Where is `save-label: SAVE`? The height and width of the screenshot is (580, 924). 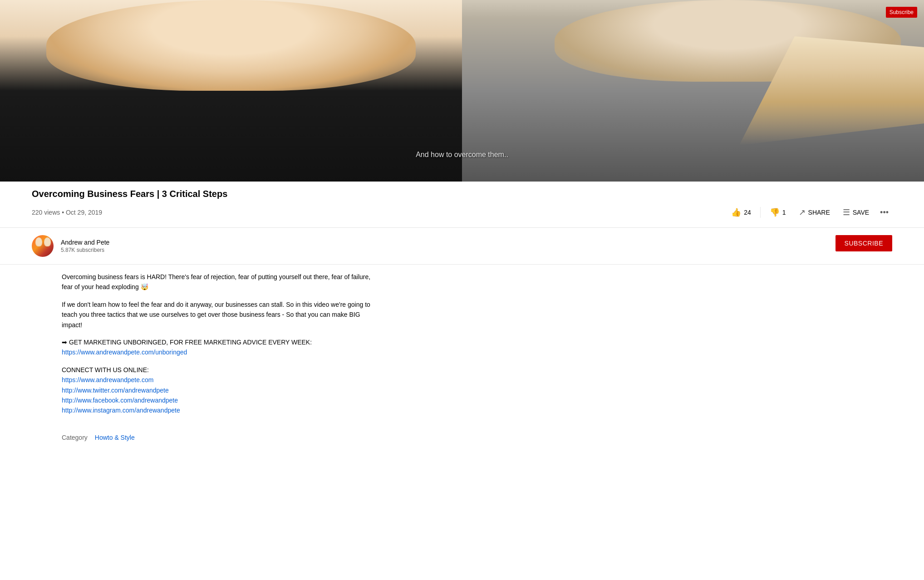 save-label: SAVE is located at coordinates (861, 212).